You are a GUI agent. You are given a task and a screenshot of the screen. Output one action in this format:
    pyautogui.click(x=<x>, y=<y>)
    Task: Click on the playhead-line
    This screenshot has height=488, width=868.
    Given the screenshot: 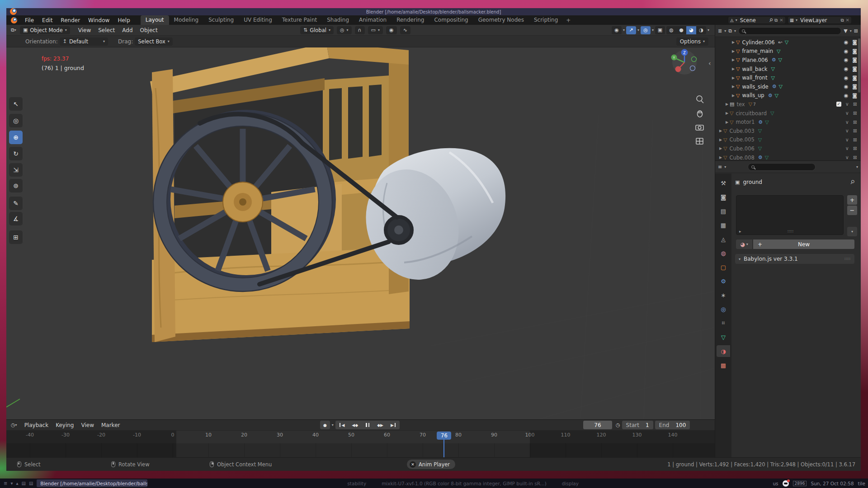 What is the action you would take?
    pyautogui.click(x=444, y=448)
    